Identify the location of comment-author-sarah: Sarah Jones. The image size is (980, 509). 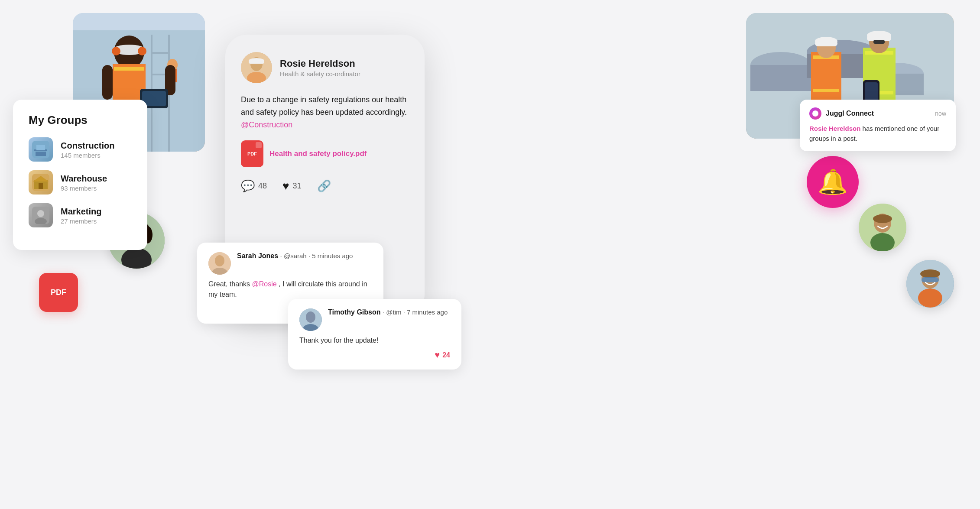
(257, 256).